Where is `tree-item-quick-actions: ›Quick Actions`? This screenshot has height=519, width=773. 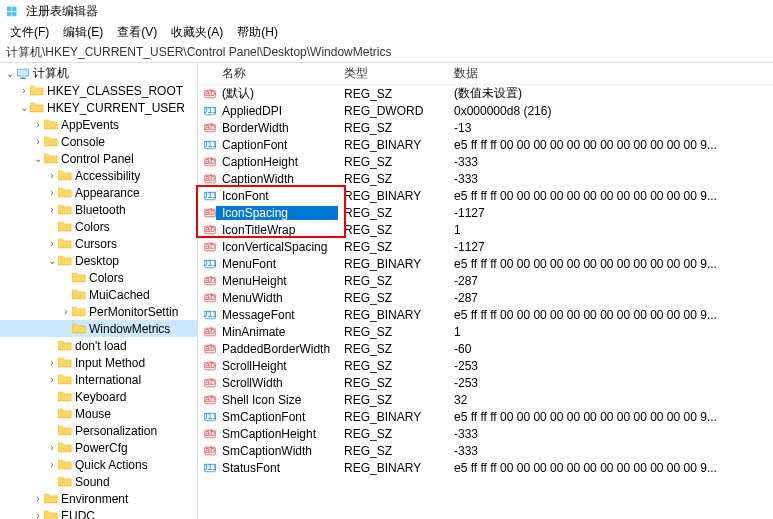
tree-item-quick-actions: ›Quick Actions is located at coordinates (98, 464).